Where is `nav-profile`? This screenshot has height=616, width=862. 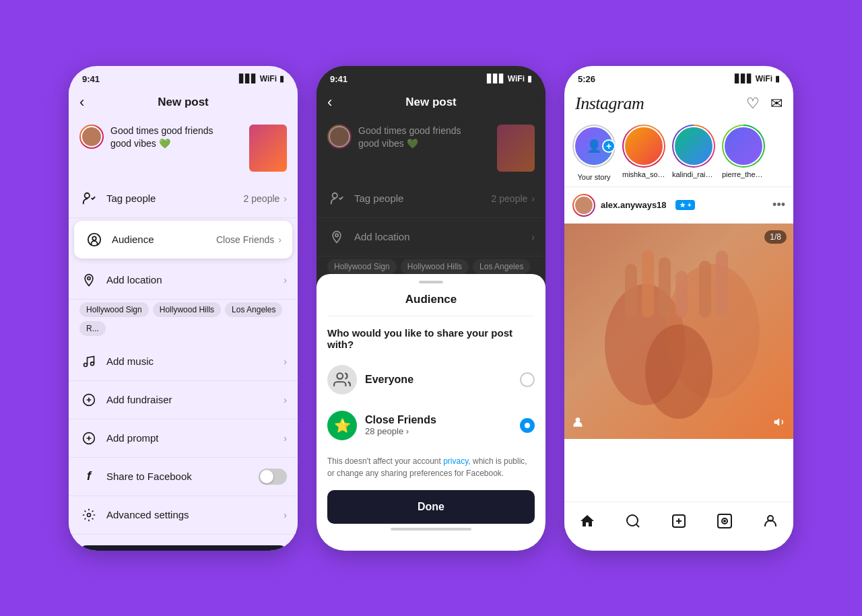
nav-profile is located at coordinates (770, 521).